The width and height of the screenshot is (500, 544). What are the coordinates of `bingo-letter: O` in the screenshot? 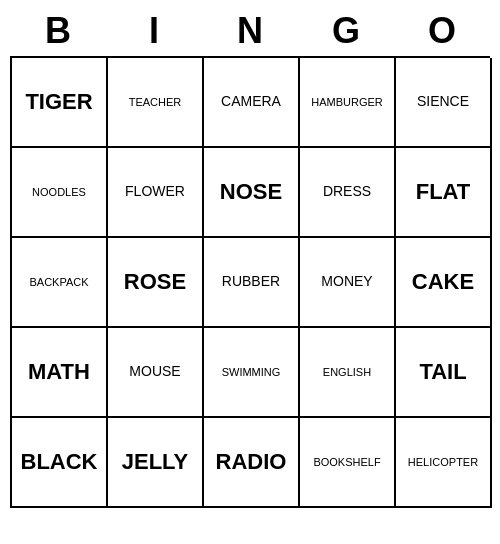 It's located at (442, 31).